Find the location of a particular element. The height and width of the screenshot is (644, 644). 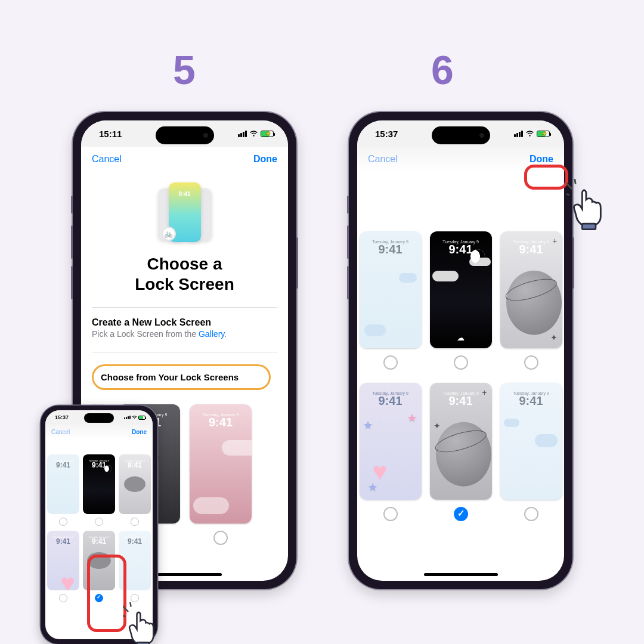

focus-badge-icon: 🚲 is located at coordinates (169, 234).